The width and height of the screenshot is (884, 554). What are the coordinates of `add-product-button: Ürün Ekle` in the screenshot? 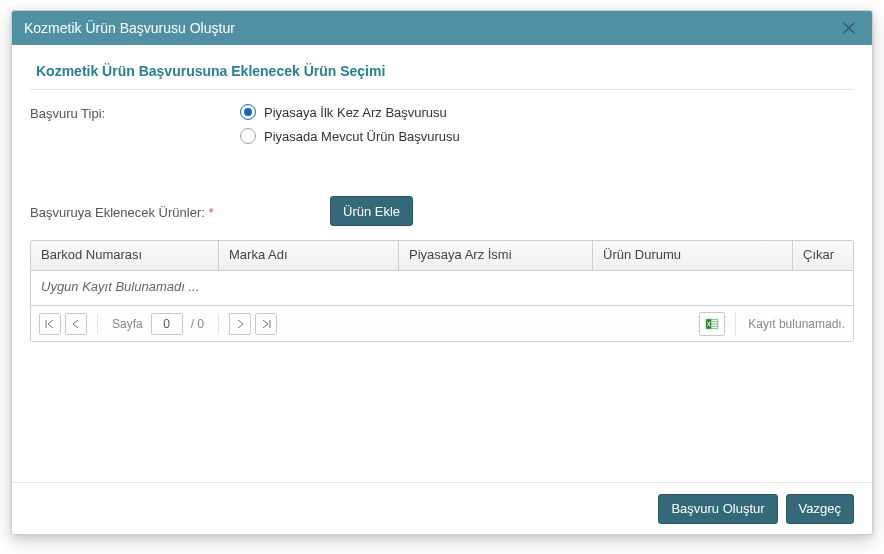 It's located at (372, 211).